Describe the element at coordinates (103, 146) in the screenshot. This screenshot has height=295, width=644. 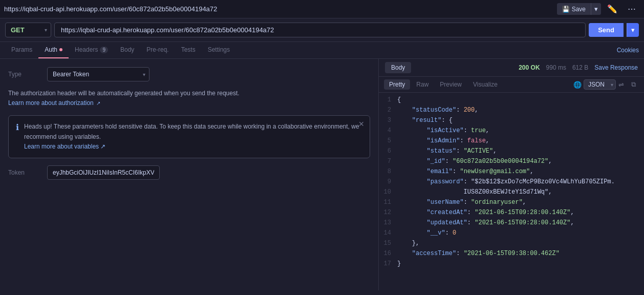
I see `variables-ext-icon: ↗` at that location.